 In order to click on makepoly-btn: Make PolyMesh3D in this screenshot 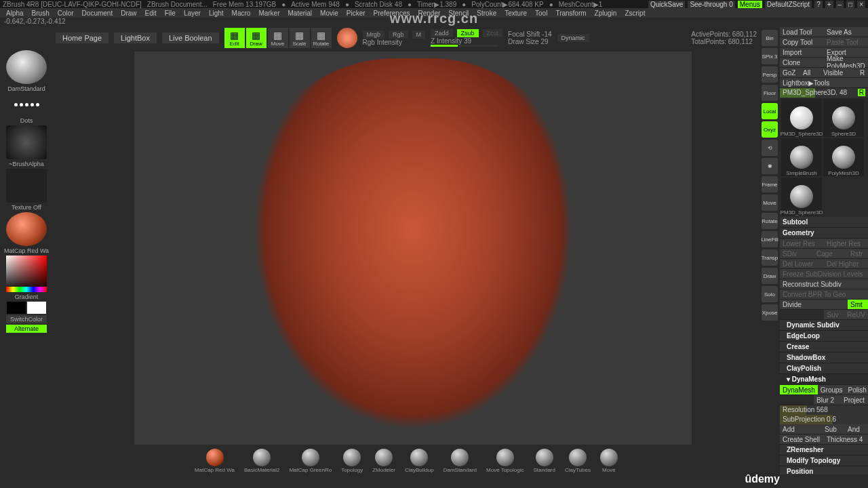, I will do `click(846, 62)`.